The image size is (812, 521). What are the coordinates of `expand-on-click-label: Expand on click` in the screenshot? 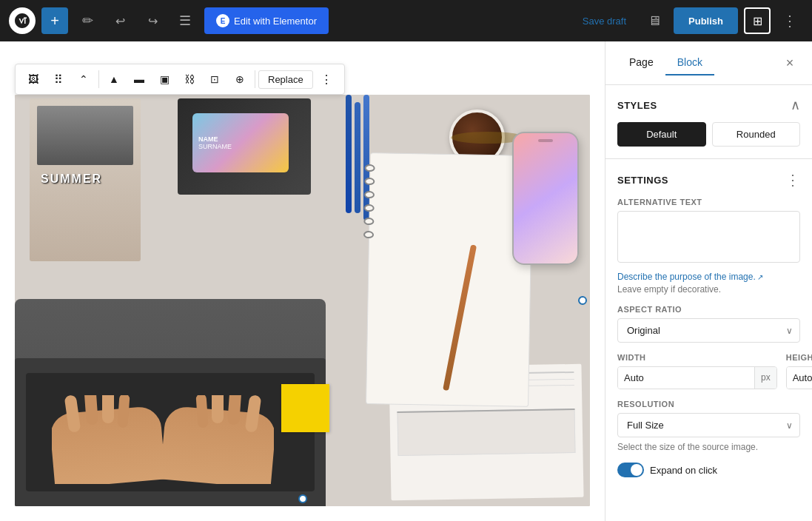 It's located at (684, 471).